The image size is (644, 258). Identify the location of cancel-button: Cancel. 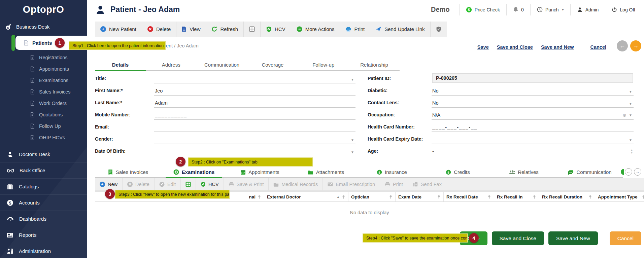
(625, 238).